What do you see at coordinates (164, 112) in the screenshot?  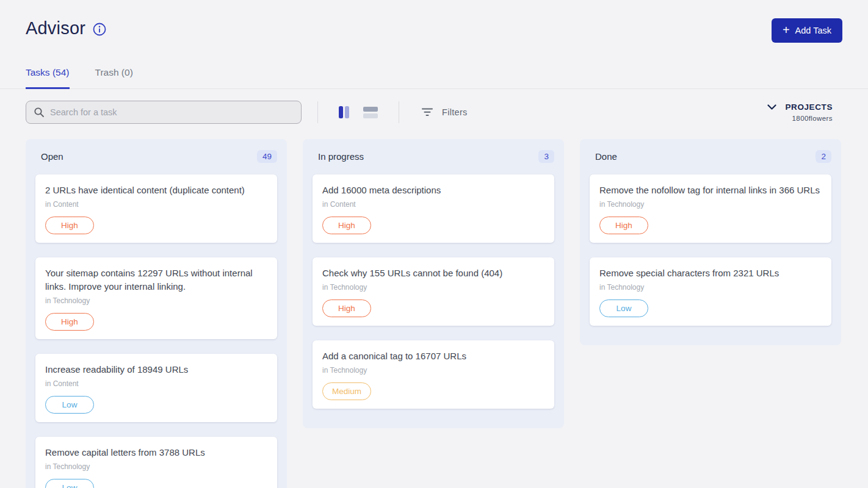 I see `search-box` at bounding box center [164, 112].